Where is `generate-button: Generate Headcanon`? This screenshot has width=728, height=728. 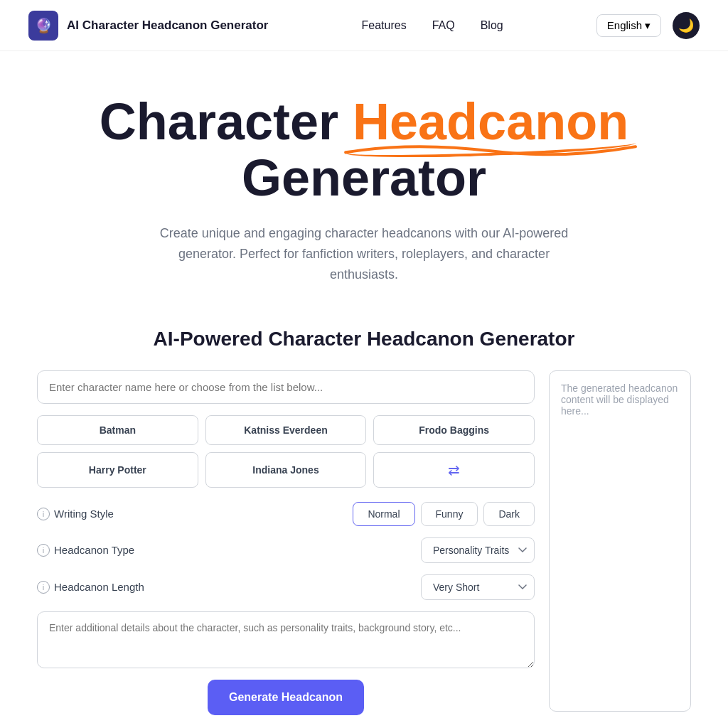 generate-button: Generate Headcanon is located at coordinates (286, 697).